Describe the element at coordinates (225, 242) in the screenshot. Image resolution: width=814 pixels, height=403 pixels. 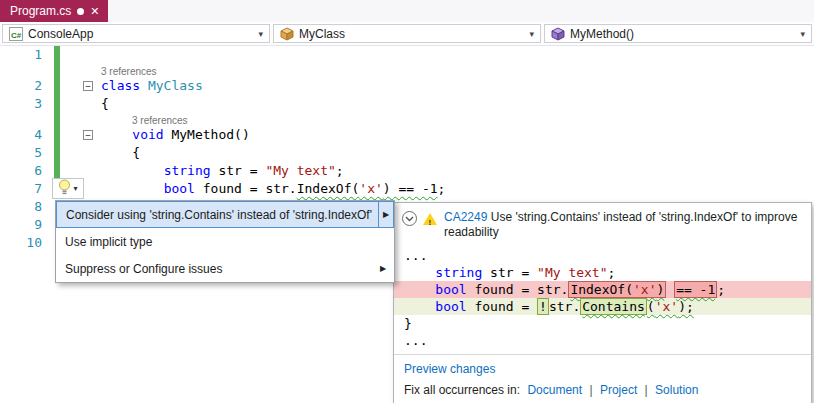
I see `menu-item-use-implicit-type: Use implicit type` at that location.